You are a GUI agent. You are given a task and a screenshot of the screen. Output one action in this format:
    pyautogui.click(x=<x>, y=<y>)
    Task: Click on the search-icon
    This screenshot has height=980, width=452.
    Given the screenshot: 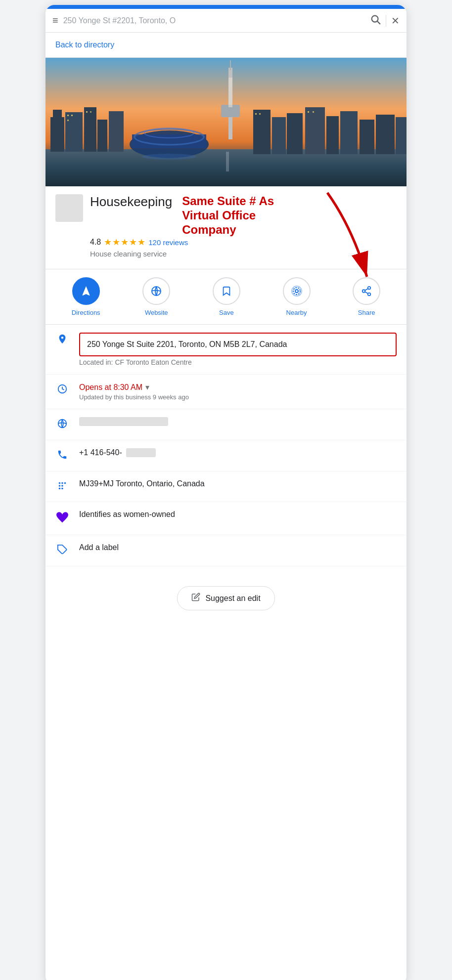 What is the action you would take?
    pyautogui.click(x=375, y=21)
    